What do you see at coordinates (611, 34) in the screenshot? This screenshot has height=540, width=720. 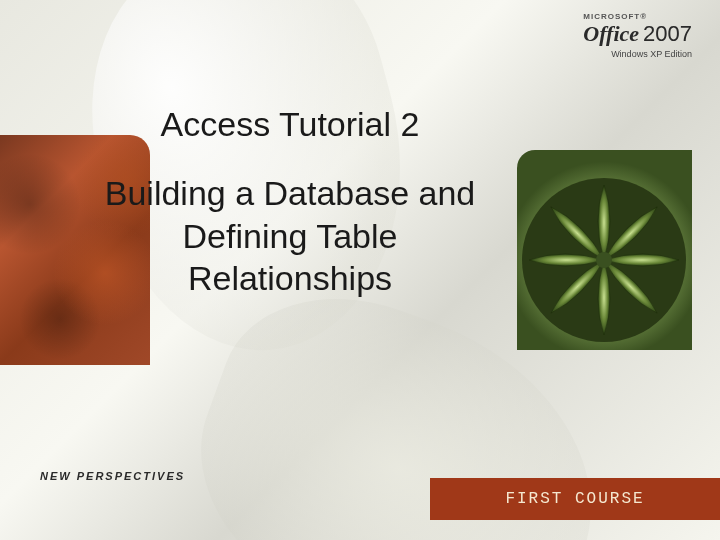 I see `logo-brand-name: Office` at bounding box center [611, 34].